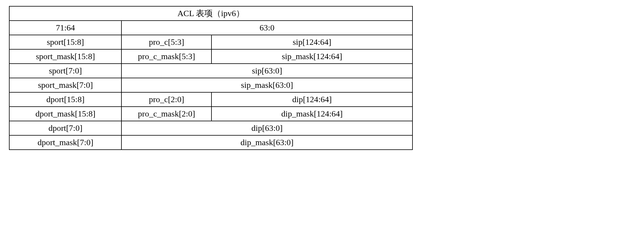 The image size is (644, 233). Describe the element at coordinates (65, 56) in the screenshot. I see `cell: sport_mask[15:8]` at that location.